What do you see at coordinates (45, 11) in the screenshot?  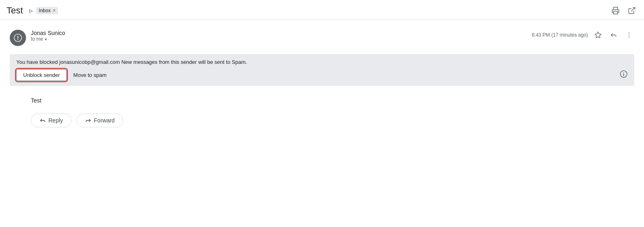 I see `inbox-label: Inbox` at bounding box center [45, 11].